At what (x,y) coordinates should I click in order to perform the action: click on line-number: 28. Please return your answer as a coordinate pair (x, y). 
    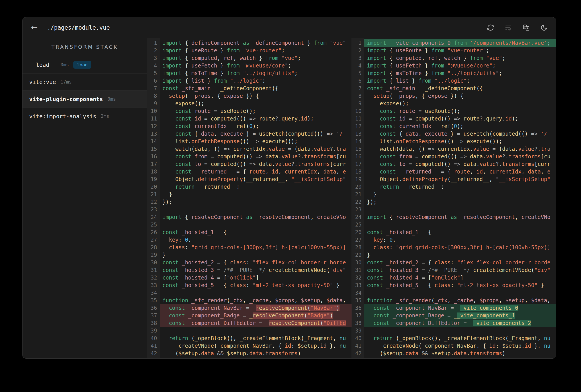
    Looking at the image, I should click on (358, 248).